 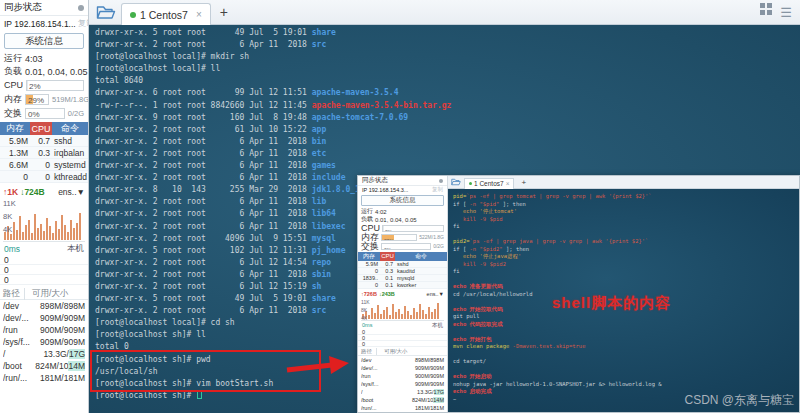 I want to click on inset-disk-row: /sys/f...909M/909M, so click(x=402, y=384).